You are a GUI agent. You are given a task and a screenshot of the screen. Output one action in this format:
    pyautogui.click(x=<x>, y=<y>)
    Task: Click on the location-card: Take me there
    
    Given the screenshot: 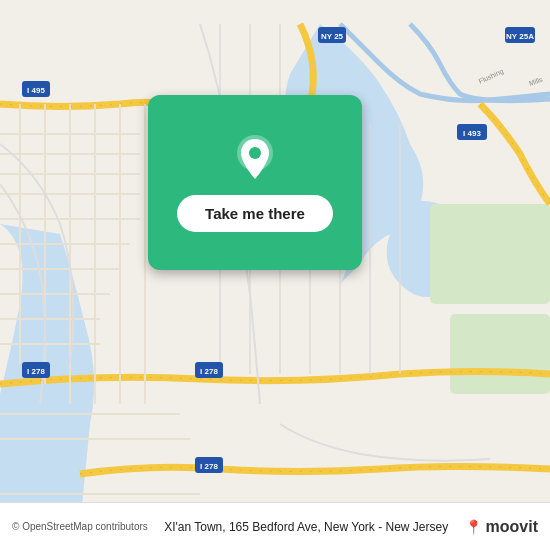 What is the action you would take?
    pyautogui.click(x=255, y=182)
    